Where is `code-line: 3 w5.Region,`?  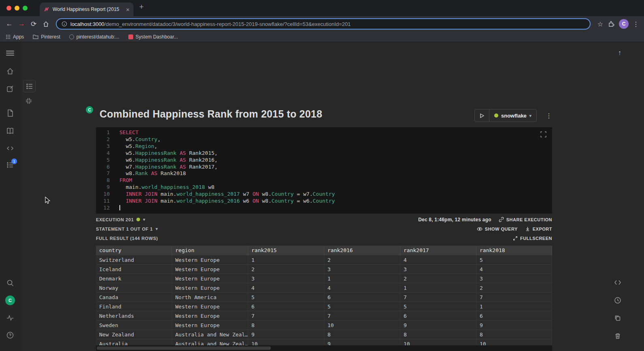
code-line: 3 w5.Region, is located at coordinates (324, 147).